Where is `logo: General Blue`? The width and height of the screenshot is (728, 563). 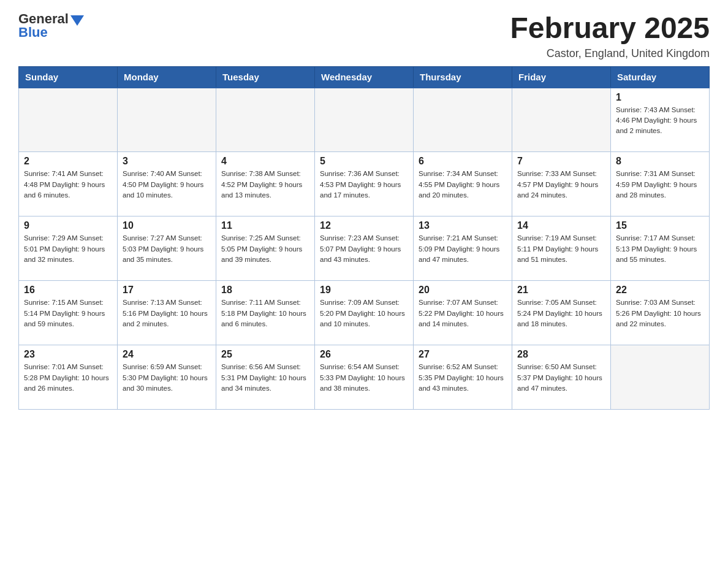
logo: General Blue is located at coordinates (51, 26).